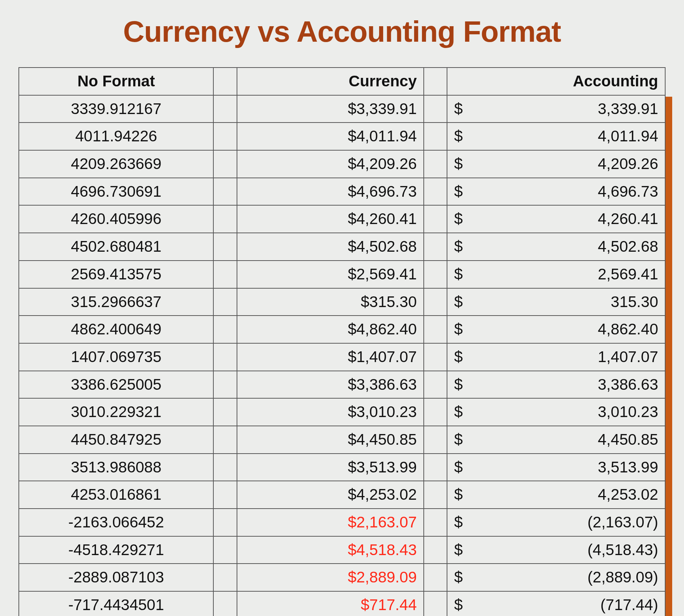  Describe the element at coordinates (628, 495) in the screenshot. I see `accounting-value: 4,253.02` at that location.